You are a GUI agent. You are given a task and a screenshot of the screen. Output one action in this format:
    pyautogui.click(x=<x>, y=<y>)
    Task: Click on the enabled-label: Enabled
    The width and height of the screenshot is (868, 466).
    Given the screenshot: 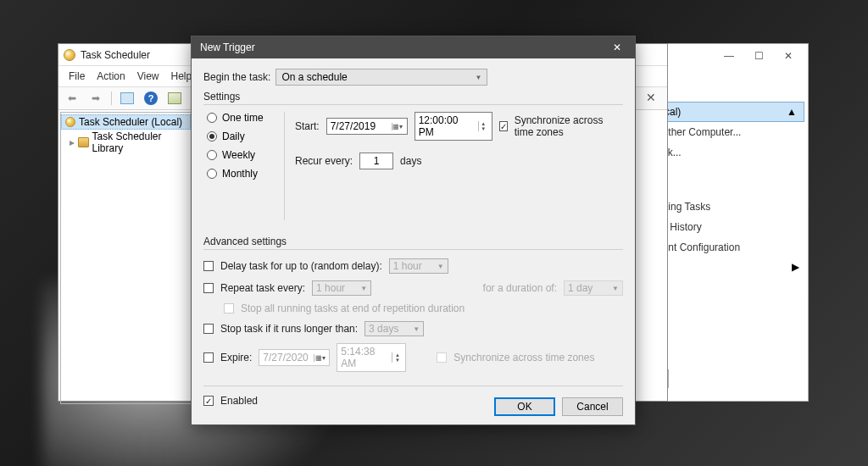 What is the action you would take?
    pyautogui.click(x=239, y=401)
    